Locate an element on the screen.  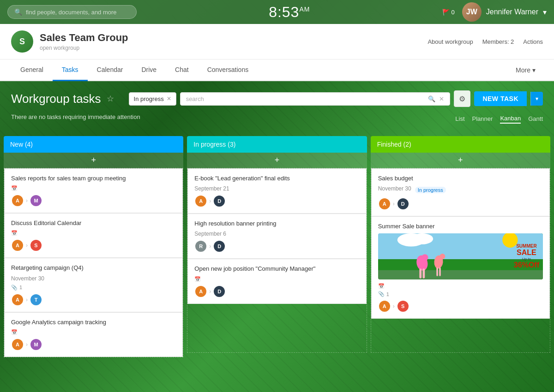
table-row: Discuss Editorial Calendar 📅 A › S is located at coordinates (93, 235).